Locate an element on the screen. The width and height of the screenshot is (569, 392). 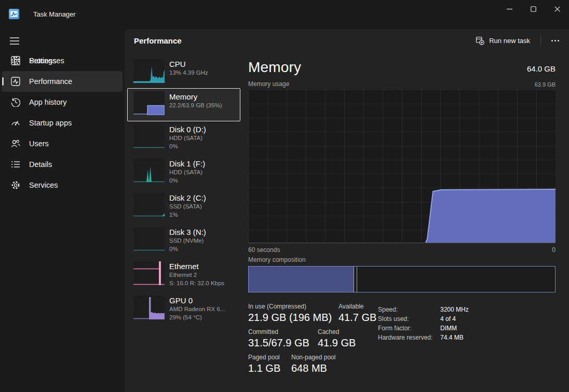
hw-label: Form factor: is located at coordinates (409, 328).